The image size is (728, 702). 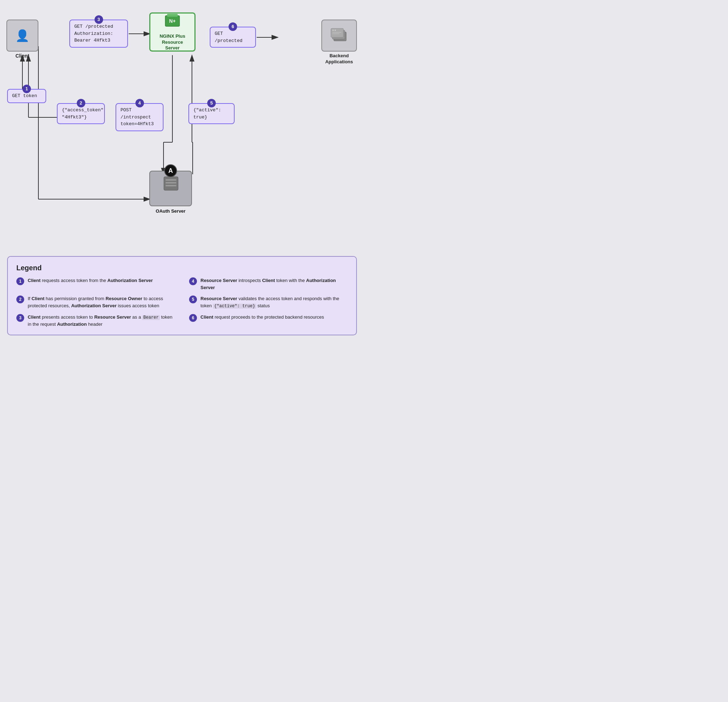 What do you see at coordinates (262, 317) in the screenshot?
I see `legend-text-6: Client request proceeds to the protected…` at bounding box center [262, 317].